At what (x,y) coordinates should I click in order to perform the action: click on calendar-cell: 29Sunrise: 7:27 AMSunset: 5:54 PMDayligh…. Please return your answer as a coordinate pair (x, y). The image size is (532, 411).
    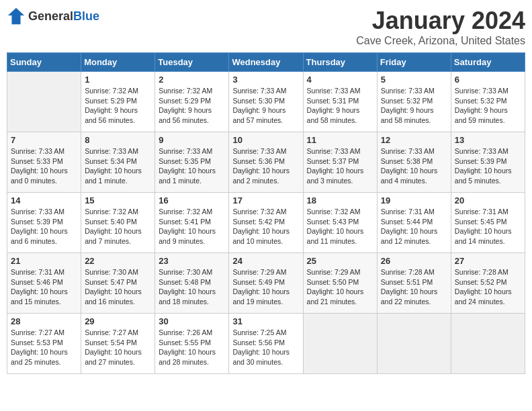
    Looking at the image, I should click on (118, 344).